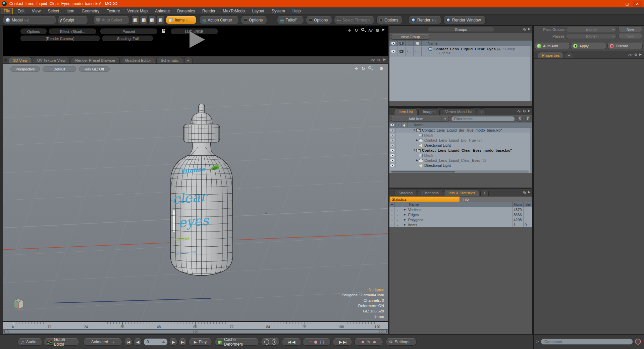 This screenshot has width=644, height=349. What do you see at coordinates (163, 342) in the screenshot?
I see `spinner-icon: ◀▶` at bounding box center [163, 342].